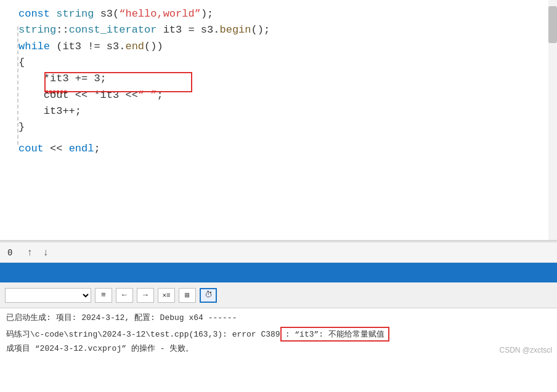 The image size is (557, 392). Describe the element at coordinates (62, 30) in the screenshot. I see `code-token: ::` at that location.